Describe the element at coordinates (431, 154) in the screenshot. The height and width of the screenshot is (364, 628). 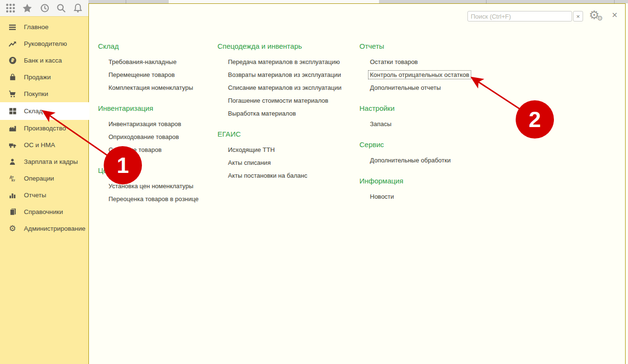
I see `menu-section-servis: Сервис Дополнительные обработки` at that location.